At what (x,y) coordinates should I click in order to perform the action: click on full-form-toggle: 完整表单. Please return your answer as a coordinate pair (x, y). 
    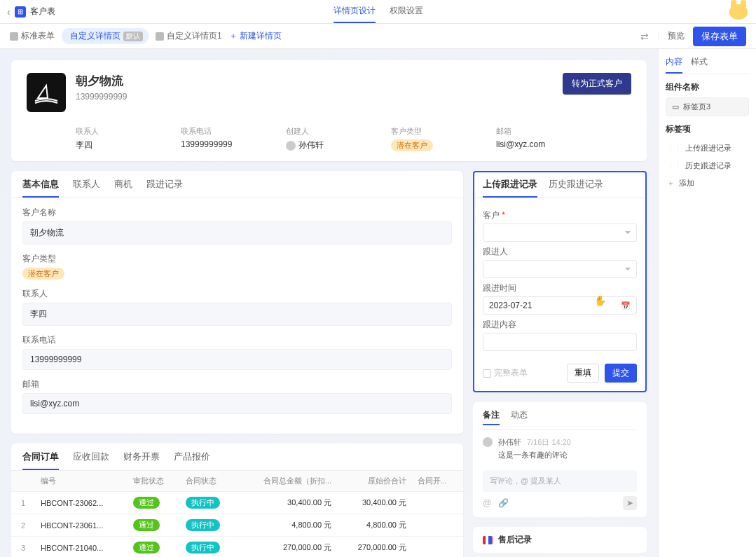
    Looking at the image, I should click on (522, 373).